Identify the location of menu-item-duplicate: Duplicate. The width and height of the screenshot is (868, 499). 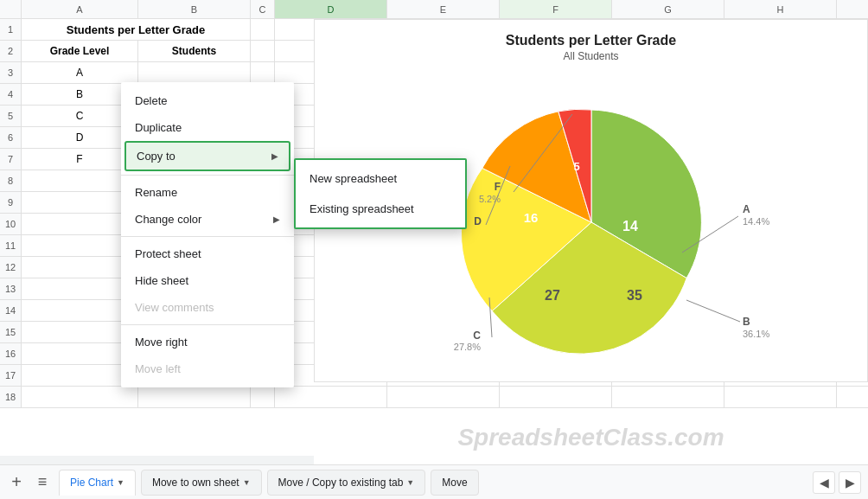
(207, 128).